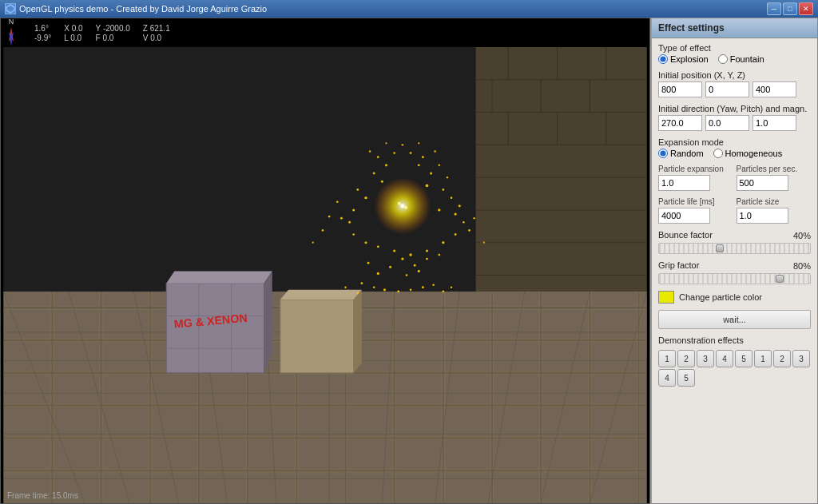  What do you see at coordinates (735, 272) in the screenshot?
I see `grip-factor-section: Grip factor 80%` at bounding box center [735, 272].